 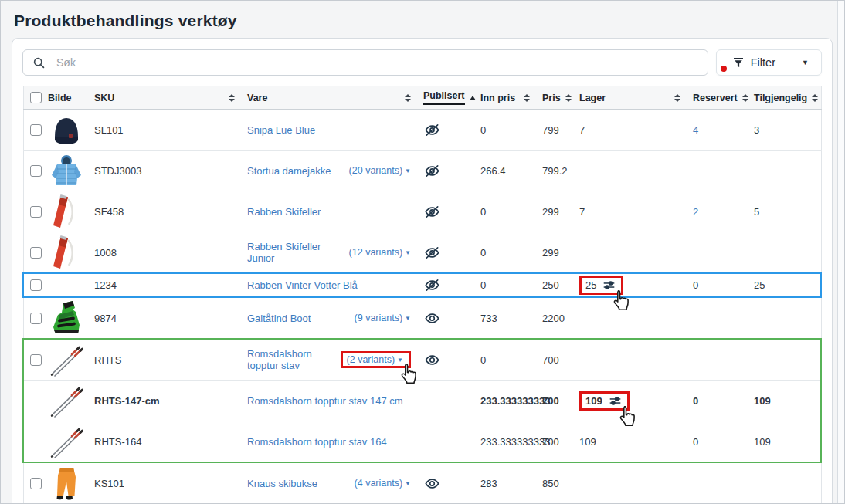 What do you see at coordinates (380, 171) in the screenshot?
I see `variants-toggle: (20 variants)▼` at bounding box center [380, 171].